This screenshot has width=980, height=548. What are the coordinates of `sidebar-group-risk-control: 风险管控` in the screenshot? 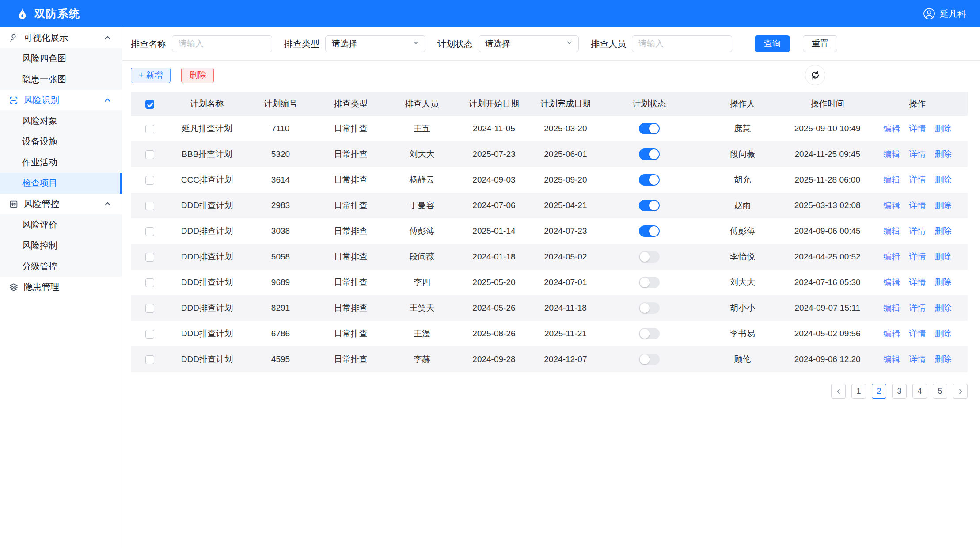 It's located at (61, 204).